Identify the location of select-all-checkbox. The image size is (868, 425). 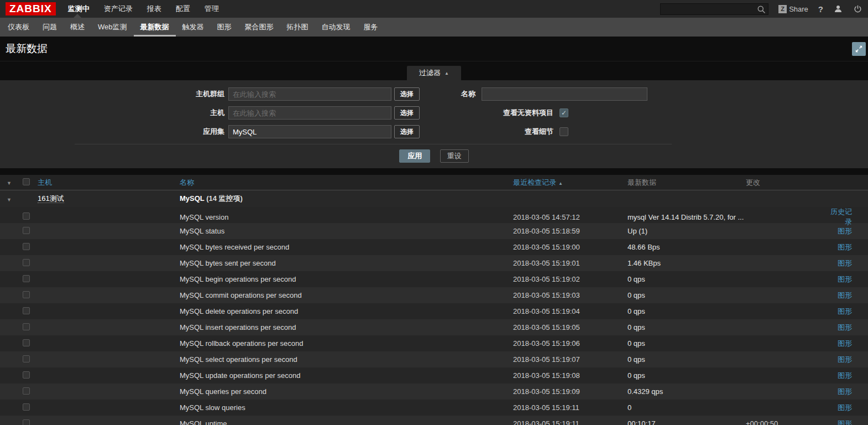
(27, 182).